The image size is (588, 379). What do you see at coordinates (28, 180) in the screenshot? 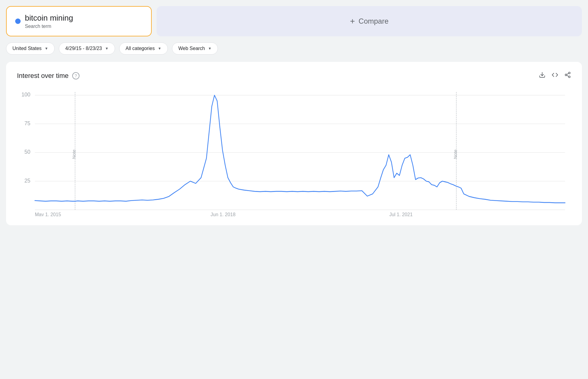
I see `svg-text: 25` at bounding box center [28, 180].